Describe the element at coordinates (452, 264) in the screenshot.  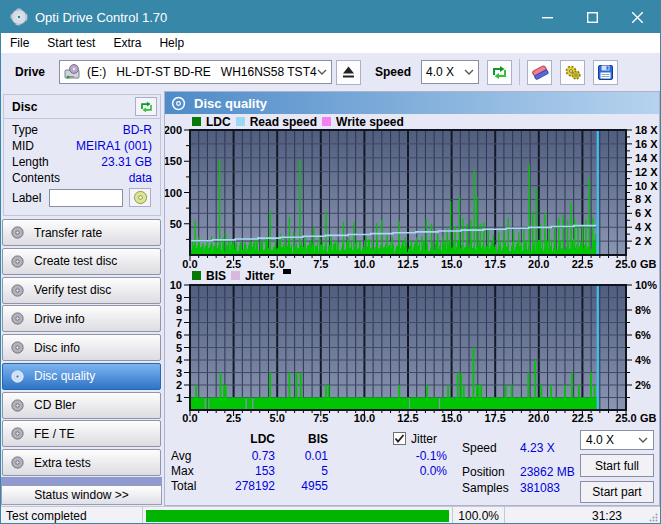
I see `tick-label: 15.0` at that location.